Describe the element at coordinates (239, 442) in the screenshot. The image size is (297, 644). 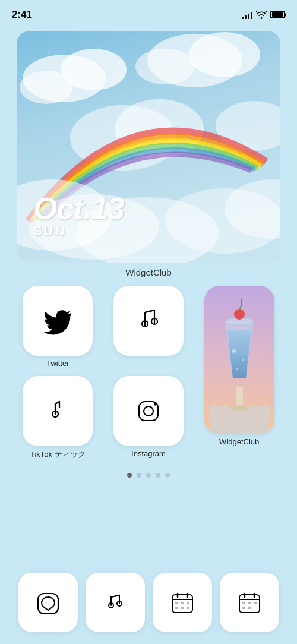
I see `widgetclub-label: WidgetClub` at that location.